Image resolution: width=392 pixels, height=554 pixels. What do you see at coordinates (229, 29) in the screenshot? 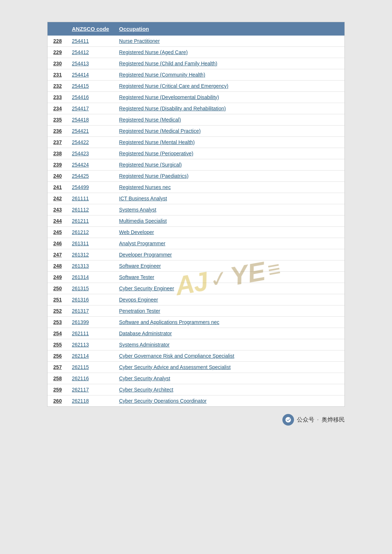
I see `header-occupation: Occupation` at bounding box center [229, 29].